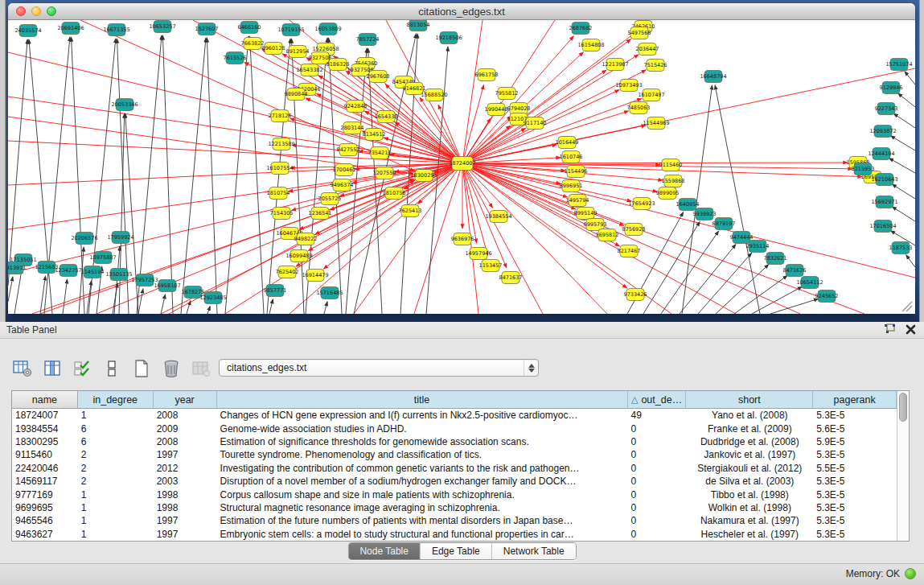 The width and height of the screenshot is (924, 585). I want to click on network-node-yellow: 2718126, so click(280, 116).